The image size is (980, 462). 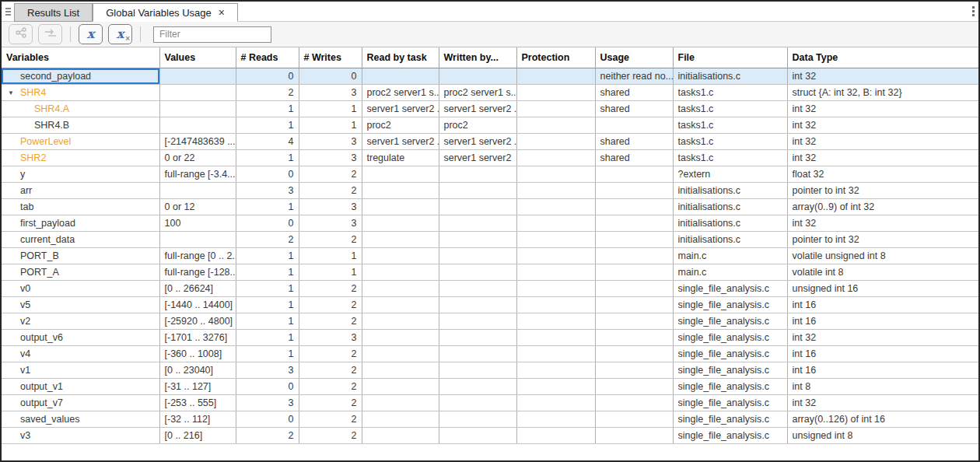 What do you see at coordinates (81, 436) in the screenshot?
I see `variable-cell: v3` at bounding box center [81, 436].